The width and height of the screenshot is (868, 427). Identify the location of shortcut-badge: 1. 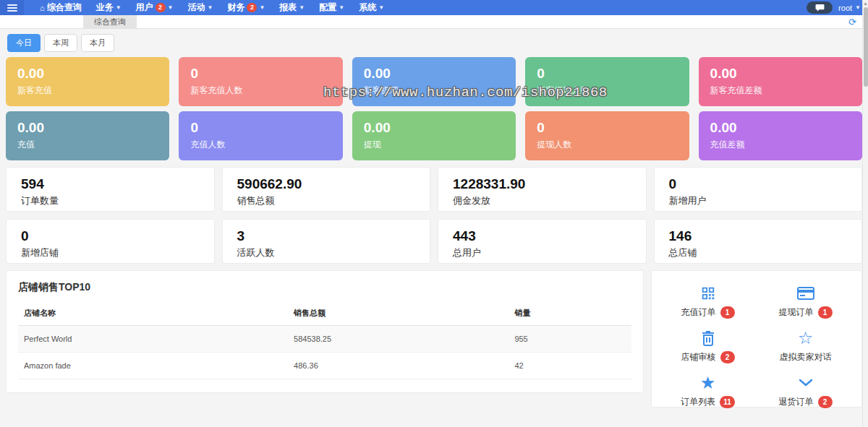
(728, 312).